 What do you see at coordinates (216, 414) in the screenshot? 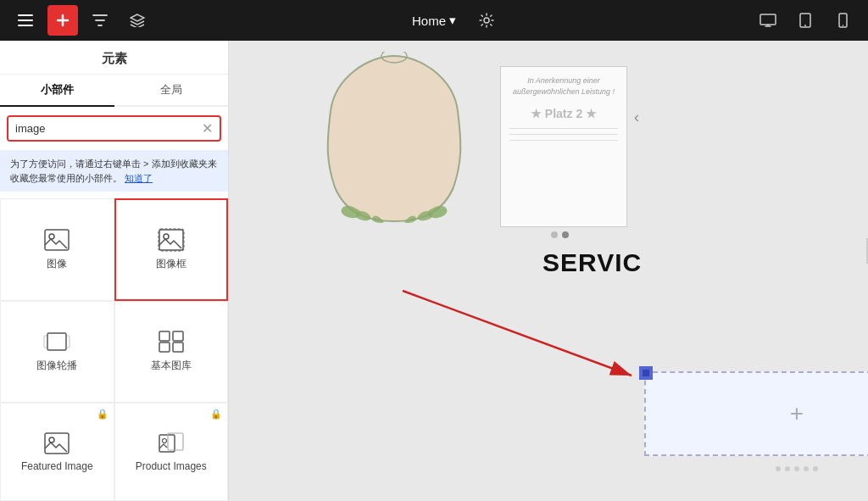
I see `product-images-lock-icon: 🔒` at bounding box center [216, 414].